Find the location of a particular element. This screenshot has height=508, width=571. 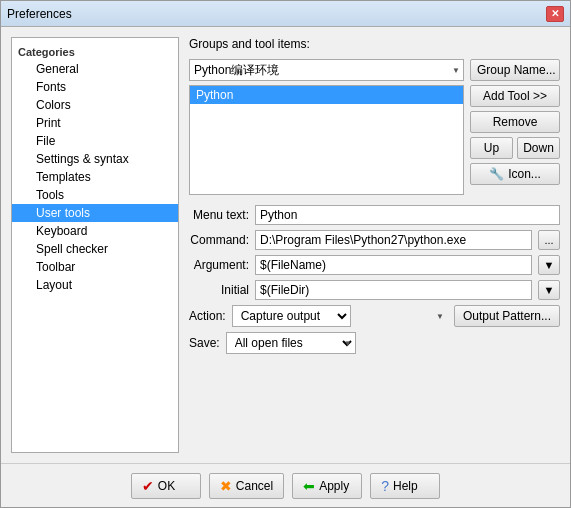

add-tool-button: Add Tool >> is located at coordinates (515, 96).